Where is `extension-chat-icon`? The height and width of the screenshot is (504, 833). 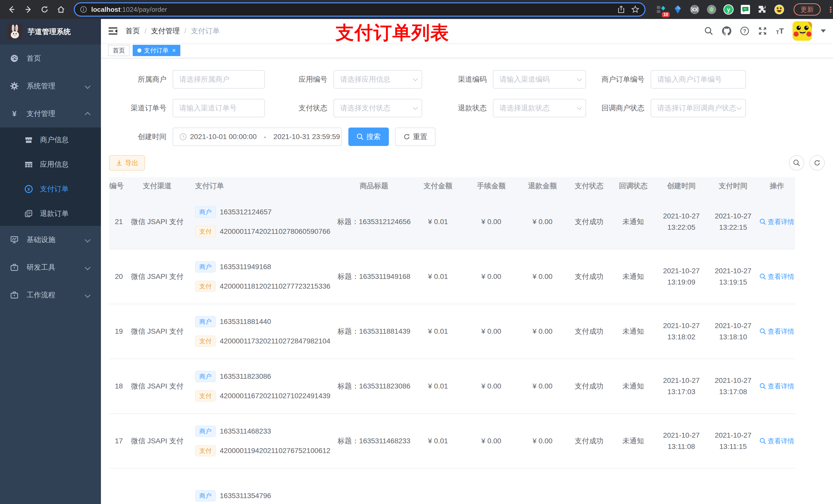 extension-chat-icon is located at coordinates (745, 9).